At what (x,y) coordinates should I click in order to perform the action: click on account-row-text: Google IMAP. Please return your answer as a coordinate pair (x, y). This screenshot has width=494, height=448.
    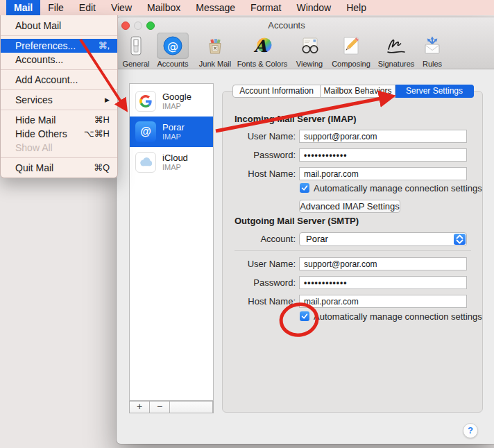
    Looking at the image, I should click on (177, 101).